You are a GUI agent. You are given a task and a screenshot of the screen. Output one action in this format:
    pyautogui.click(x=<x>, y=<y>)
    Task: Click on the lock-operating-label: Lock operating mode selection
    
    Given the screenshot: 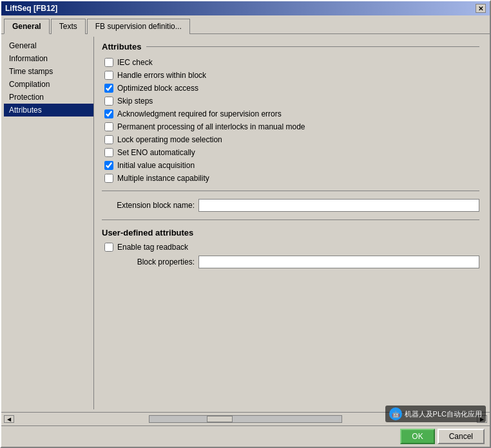 What is the action you would take?
    pyautogui.click(x=170, y=140)
    